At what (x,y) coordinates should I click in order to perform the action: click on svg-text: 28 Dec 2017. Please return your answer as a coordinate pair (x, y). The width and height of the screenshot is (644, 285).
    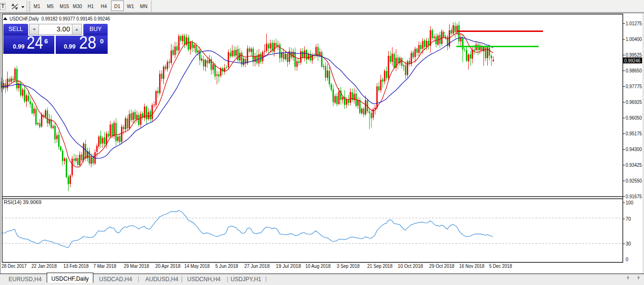
    Looking at the image, I should click on (14, 266).